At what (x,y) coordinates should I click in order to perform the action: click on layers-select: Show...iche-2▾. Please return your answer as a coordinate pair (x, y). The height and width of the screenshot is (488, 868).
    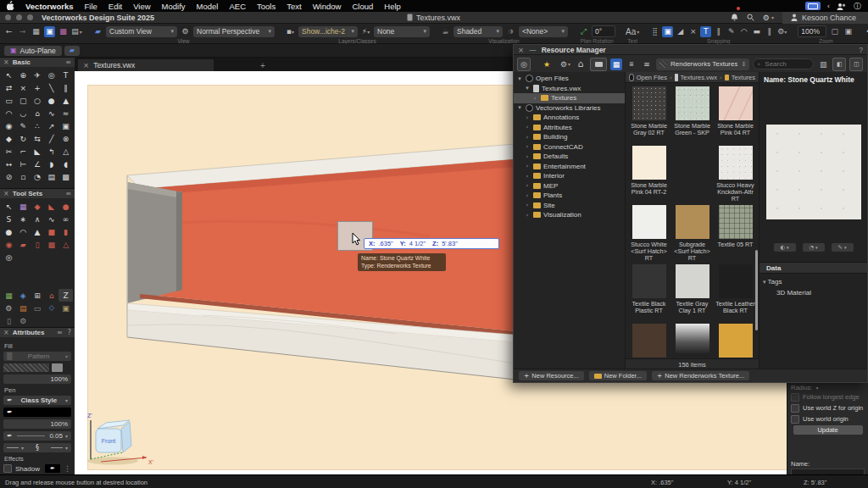
    Looking at the image, I should click on (328, 32).